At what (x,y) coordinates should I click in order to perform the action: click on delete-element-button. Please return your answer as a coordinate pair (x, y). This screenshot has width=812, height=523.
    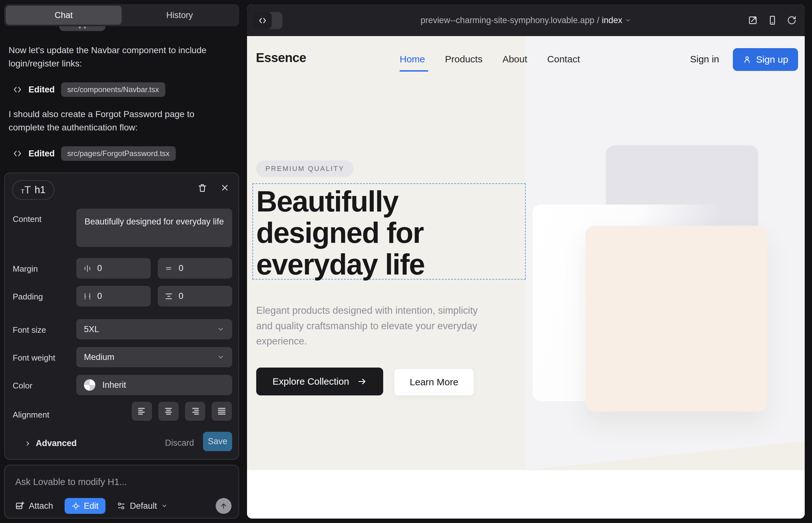
    Looking at the image, I should click on (202, 188).